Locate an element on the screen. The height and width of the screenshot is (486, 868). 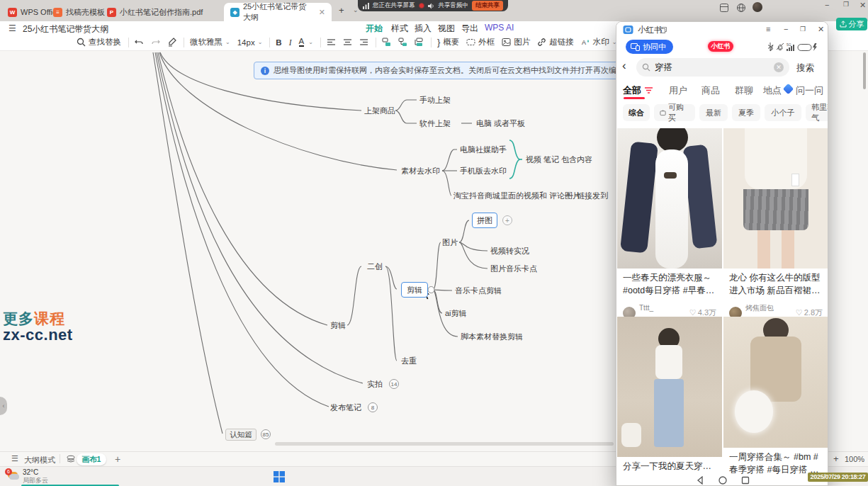
stop-share-button: 结束共享 is located at coordinates (487, 6).